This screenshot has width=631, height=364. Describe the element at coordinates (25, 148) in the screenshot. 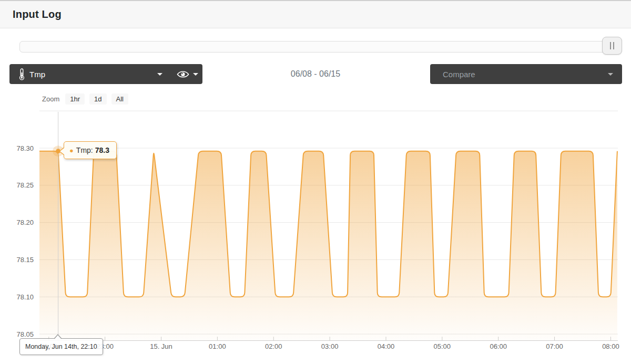

I see `svg-text: 78.30` at that location.